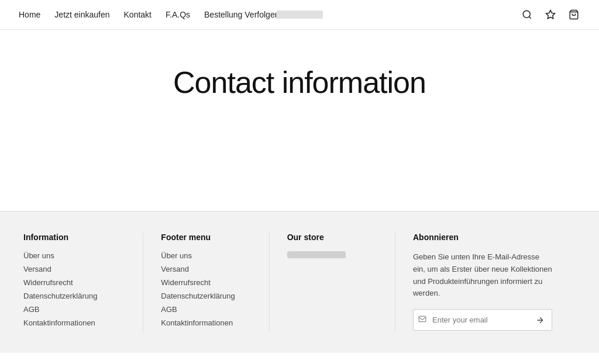  I want to click on footer-link-agb-2: AGB, so click(206, 310).